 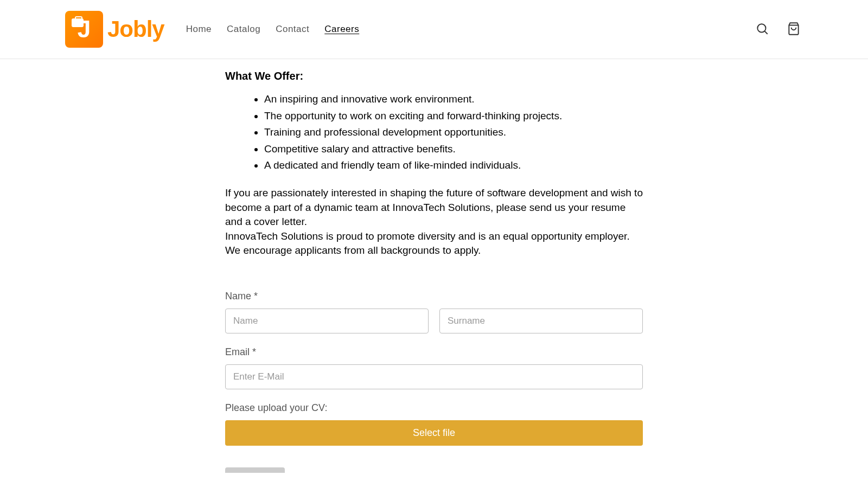 I want to click on closing-paragraph-1: If you are passionately interested in sh…, so click(x=434, y=208).